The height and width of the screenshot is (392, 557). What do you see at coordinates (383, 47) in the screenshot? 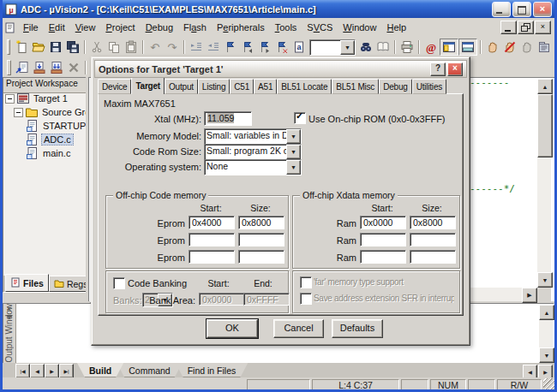
I see `incremental-find-icon` at bounding box center [383, 47].